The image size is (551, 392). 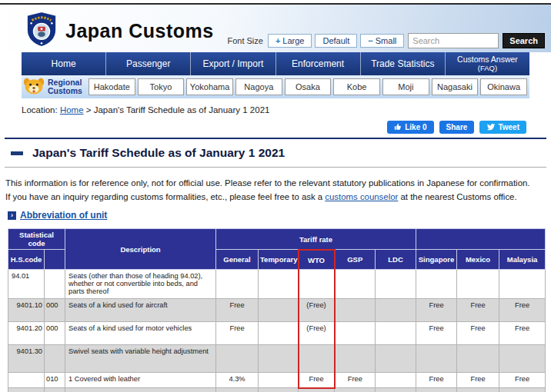 I want to click on nav-item-label: Export / Import, so click(x=234, y=64).